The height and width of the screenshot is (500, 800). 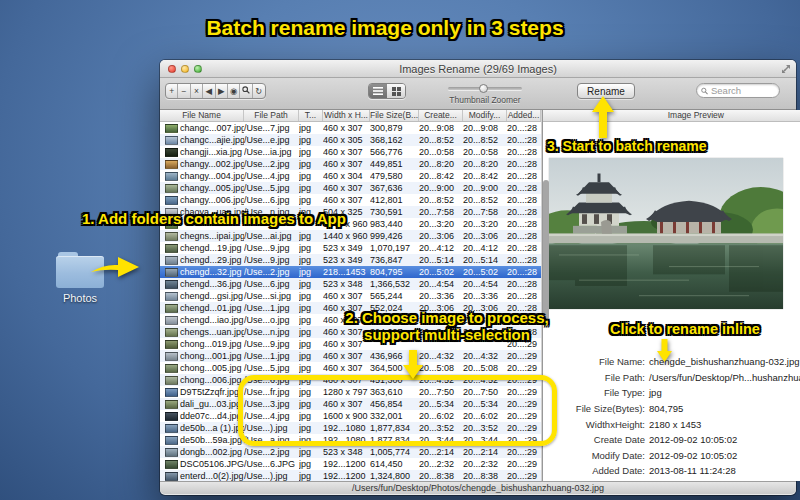 I want to click on detail-row: WidthxHeight:2180 x 1453, so click(x=672, y=424).